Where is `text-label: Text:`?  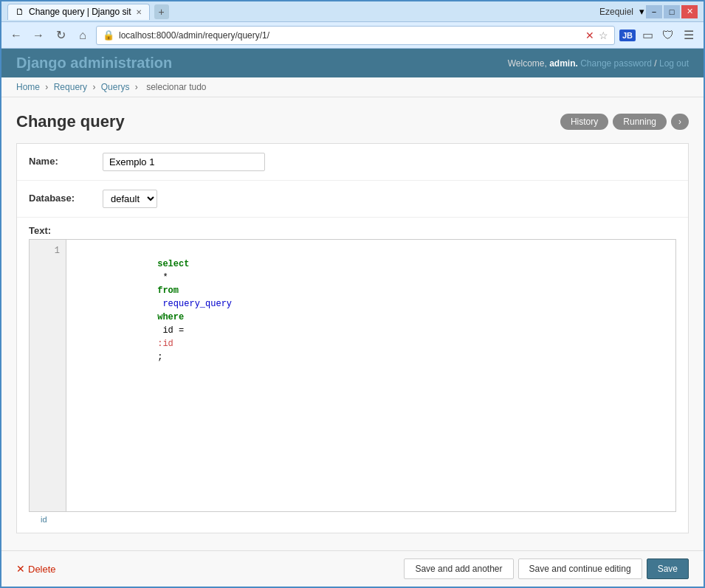
text-label: Text: is located at coordinates (353, 230).